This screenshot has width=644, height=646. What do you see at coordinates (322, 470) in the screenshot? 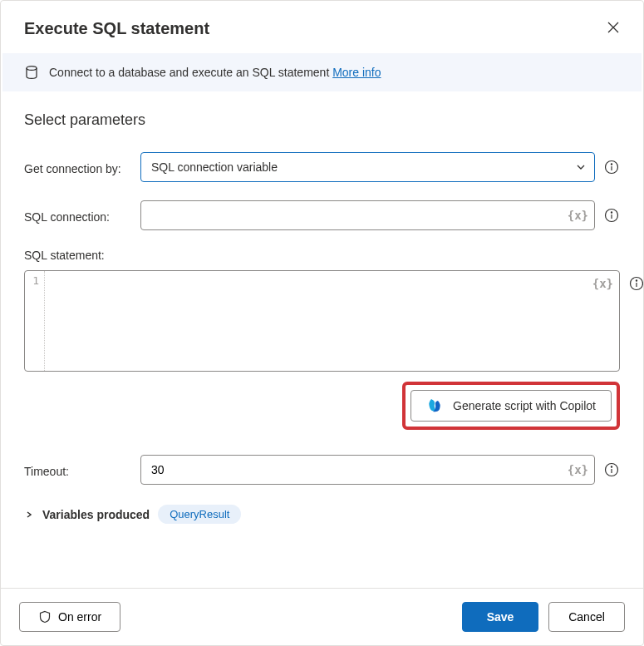
I see `timeout-row: Timeout: {x}` at bounding box center [322, 470].